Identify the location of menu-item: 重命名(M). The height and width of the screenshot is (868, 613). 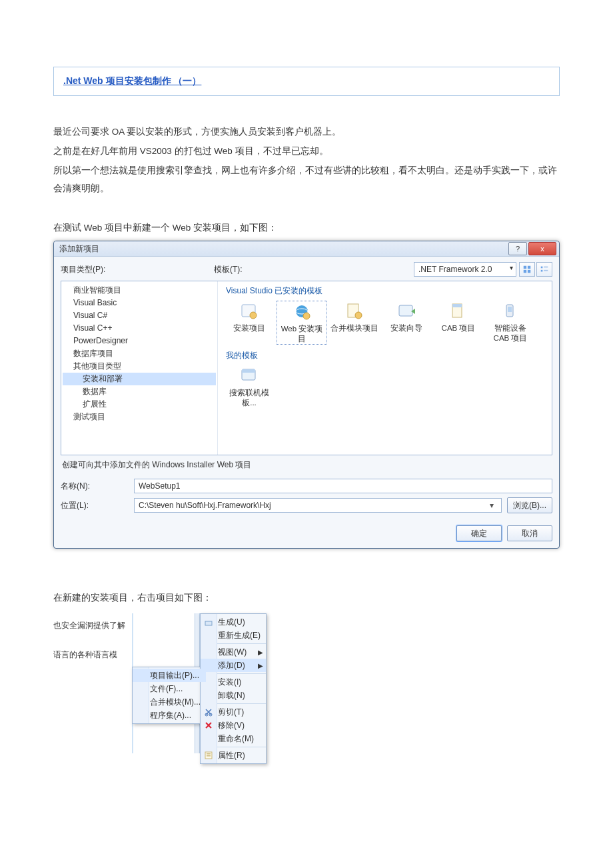
(233, 739).